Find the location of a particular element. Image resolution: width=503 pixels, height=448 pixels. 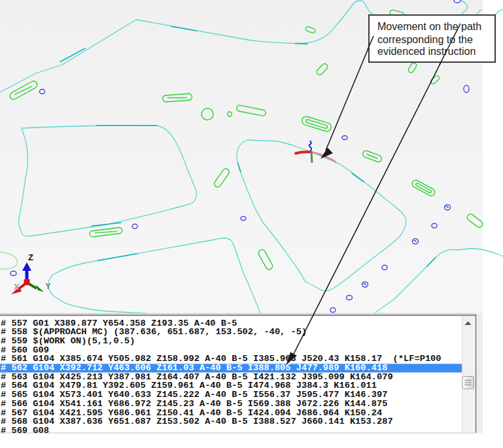

svg-text:# 568 G104 X387.636 Y651.687 Z: # 568 G104 X387.636 Y651.687 Z153.502 A-… is located at coordinates (197, 421).